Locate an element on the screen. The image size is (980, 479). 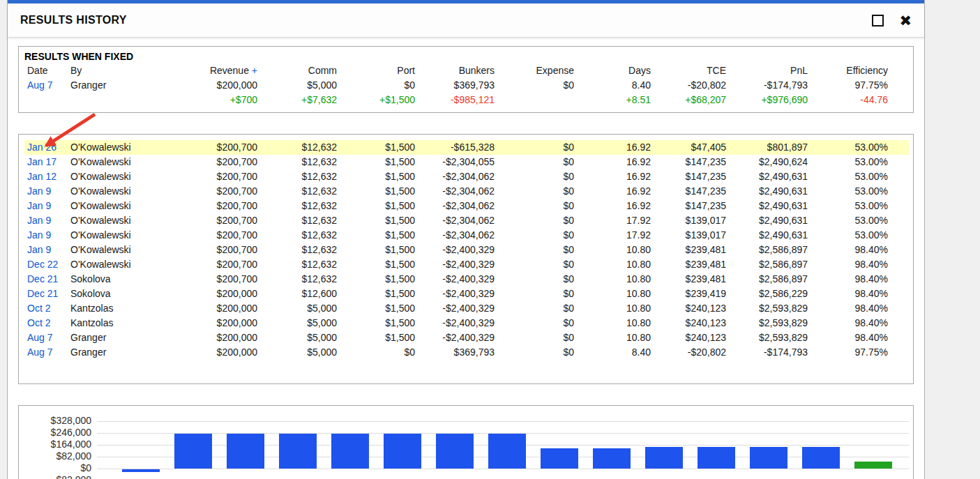
history-row: Dec 22O'Kowalewski$200,700$12,632$1,500-… is located at coordinates (467, 265).